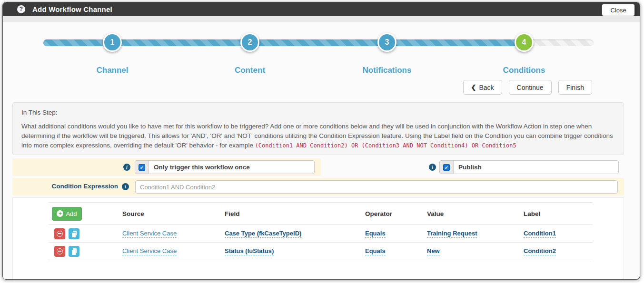 The height and width of the screenshot is (283, 644). What do you see at coordinates (540, 251) in the screenshot?
I see `label-link: Condition2` at bounding box center [540, 251].